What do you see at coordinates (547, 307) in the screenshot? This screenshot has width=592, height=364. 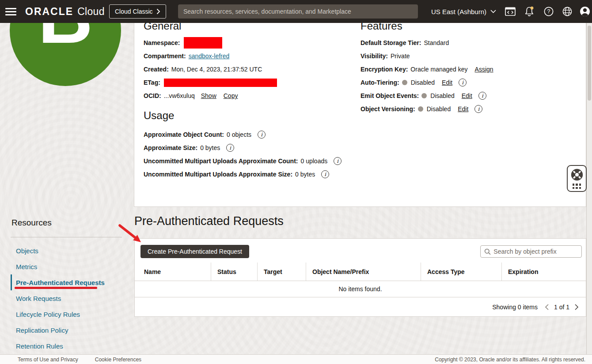 I see `page-previous-icon` at bounding box center [547, 307].